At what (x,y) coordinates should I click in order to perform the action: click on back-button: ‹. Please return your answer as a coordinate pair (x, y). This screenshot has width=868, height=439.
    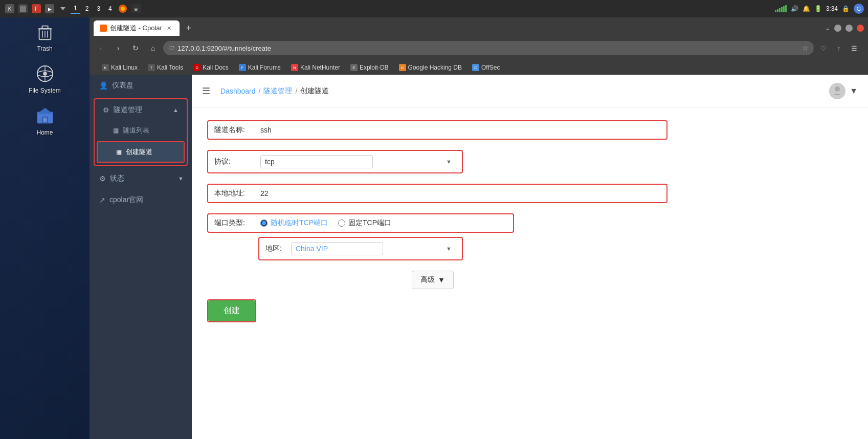
    Looking at the image, I should click on (101, 48).